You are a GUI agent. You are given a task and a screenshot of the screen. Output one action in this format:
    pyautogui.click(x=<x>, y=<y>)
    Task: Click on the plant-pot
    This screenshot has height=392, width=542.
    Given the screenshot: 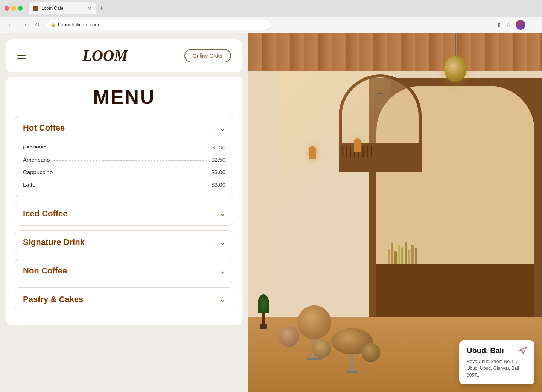 What is the action you would take?
    pyautogui.click(x=263, y=327)
    